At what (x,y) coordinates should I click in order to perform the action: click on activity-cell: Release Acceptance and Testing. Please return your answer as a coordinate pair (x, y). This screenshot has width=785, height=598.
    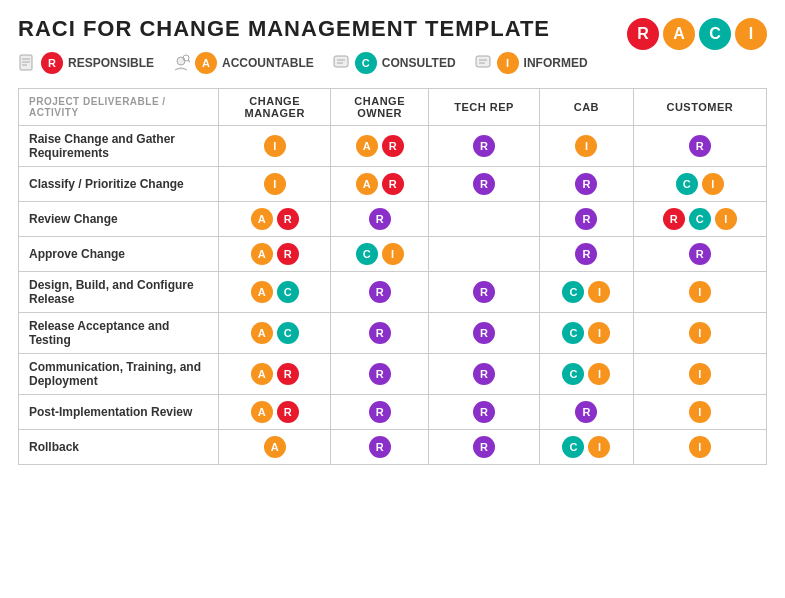
    Looking at the image, I should click on (119, 334).